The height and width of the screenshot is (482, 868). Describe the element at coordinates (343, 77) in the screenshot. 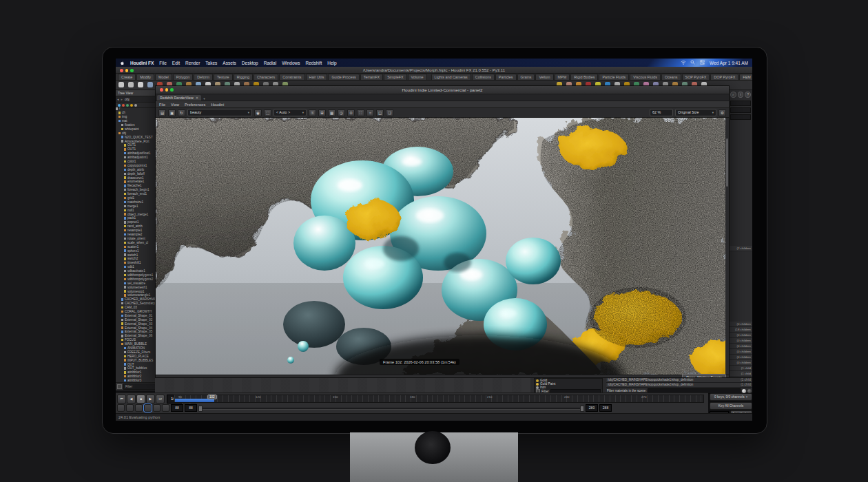

I see `shelf-tab: Guide Process` at that location.